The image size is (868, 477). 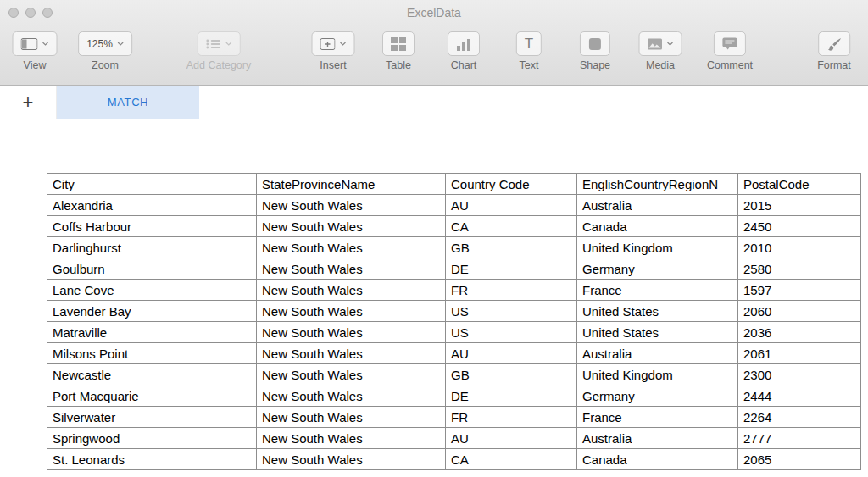 What do you see at coordinates (153, 439) in the screenshot?
I see `table-cell: Springwood` at bounding box center [153, 439].